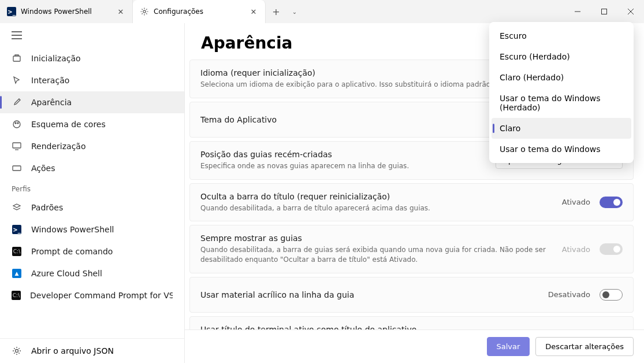 This screenshot has height=363, width=644. Describe the element at coordinates (415, 346) in the screenshot. I see `footer-bar: Salvar Descartar alterações` at that location.